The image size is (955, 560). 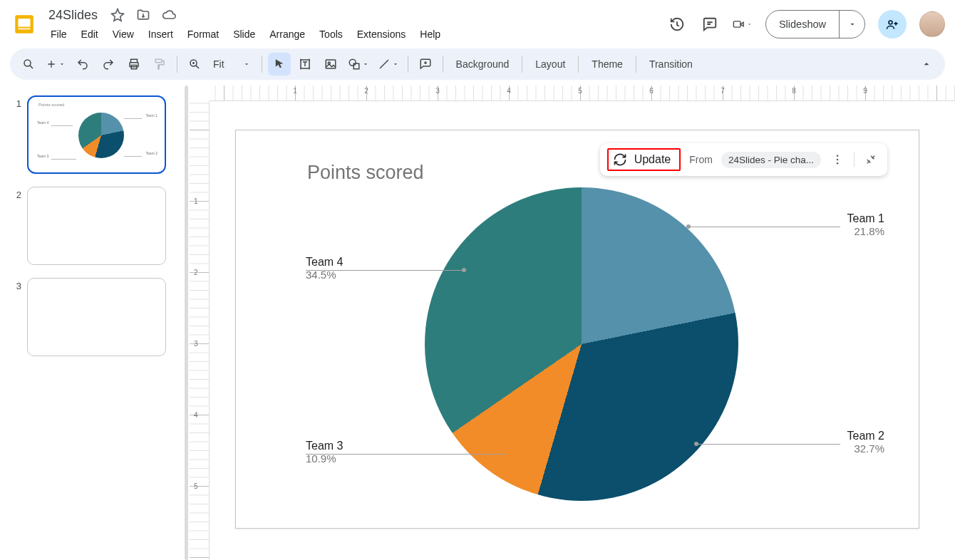 I want to click on menu-slide: Slide, so click(x=244, y=34).